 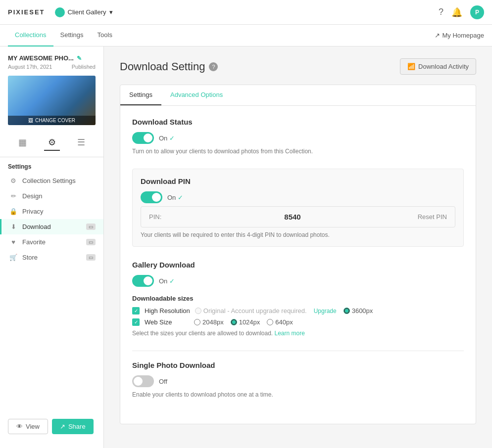 I want to click on sidebar-icon-tabs: ▦ ⚙ ☰, so click(x=51, y=144).